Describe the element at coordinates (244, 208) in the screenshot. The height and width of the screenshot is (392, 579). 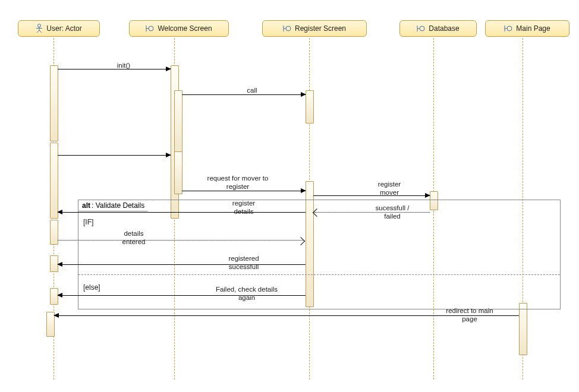
I see `message-label: registerdetails` at that location.